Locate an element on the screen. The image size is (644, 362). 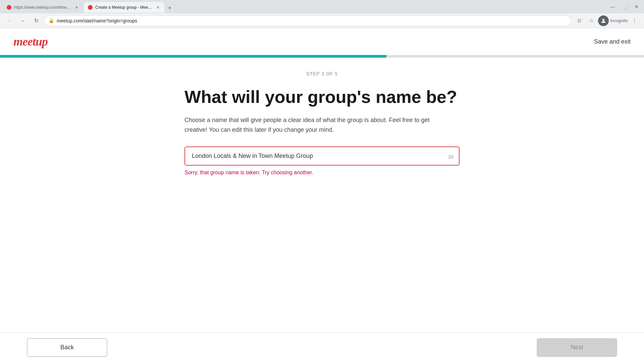
save-exit-button: Save and exit is located at coordinates (612, 42).